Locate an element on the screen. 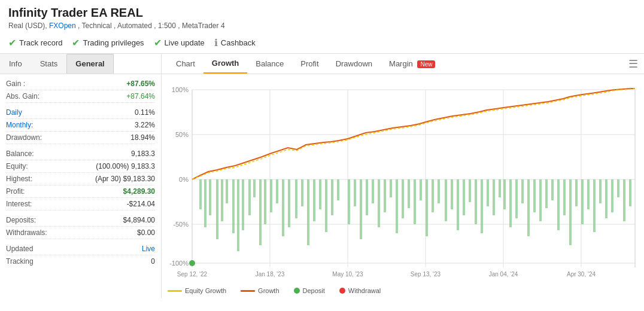 This screenshot has width=644, height=311. stat-equity: Equity: (100.00%) 9,183.3 is located at coordinates (80, 166).